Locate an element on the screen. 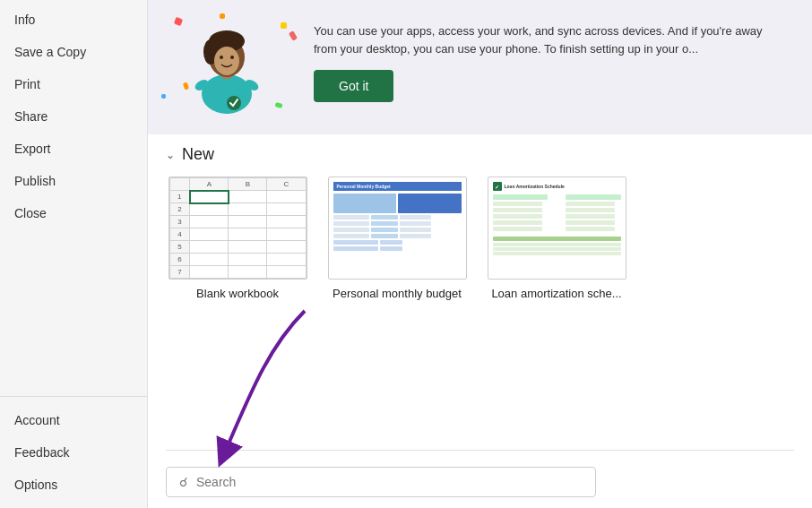 This screenshot has width=812, height=508. sidebar-item-options: Options is located at coordinates (73, 485).